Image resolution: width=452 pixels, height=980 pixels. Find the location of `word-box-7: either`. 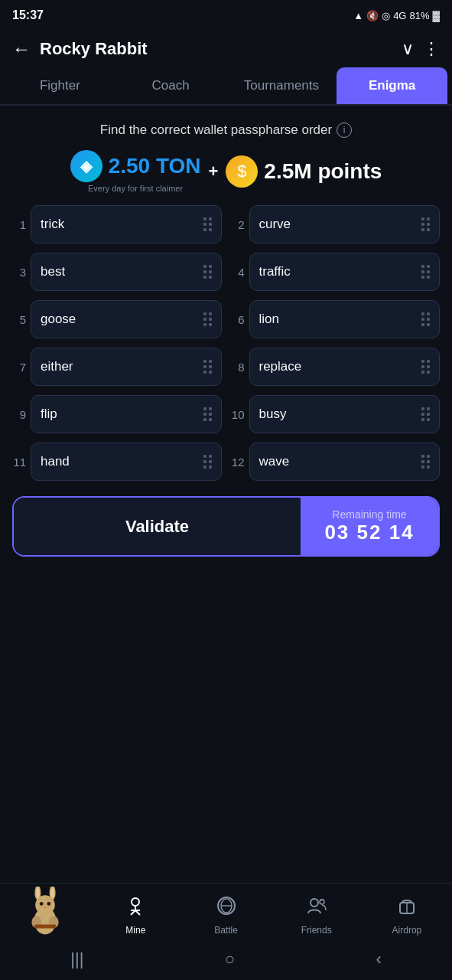

word-box-7: either is located at coordinates (126, 367).